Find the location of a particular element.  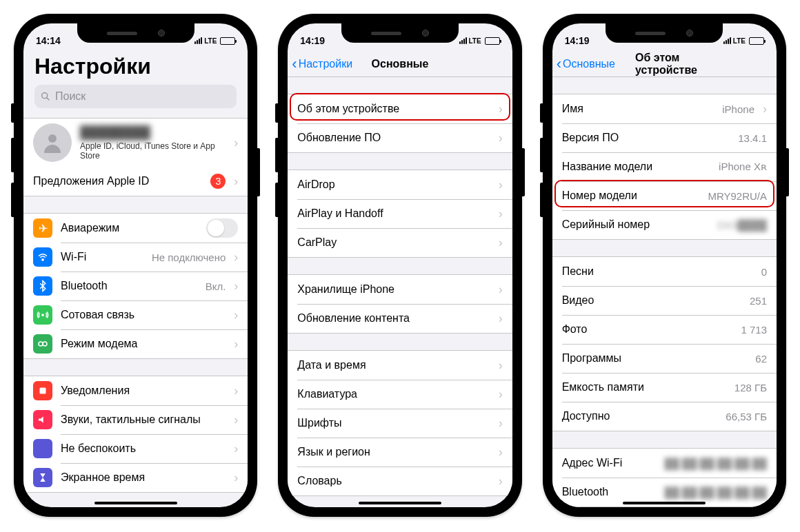

person-icon is located at coordinates (52, 143).